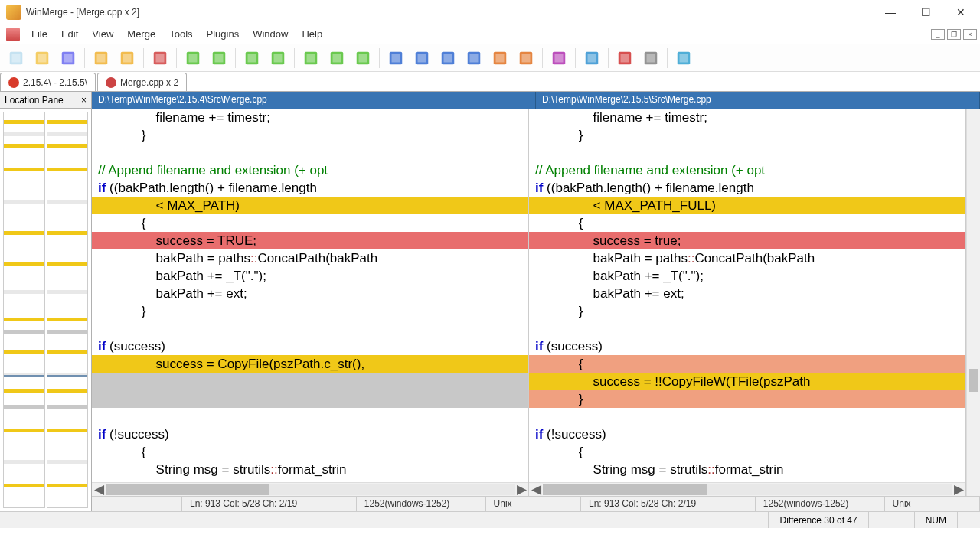  What do you see at coordinates (149, 83) in the screenshot?
I see `tab-label: Merge.cpp x 2` at bounding box center [149, 83].